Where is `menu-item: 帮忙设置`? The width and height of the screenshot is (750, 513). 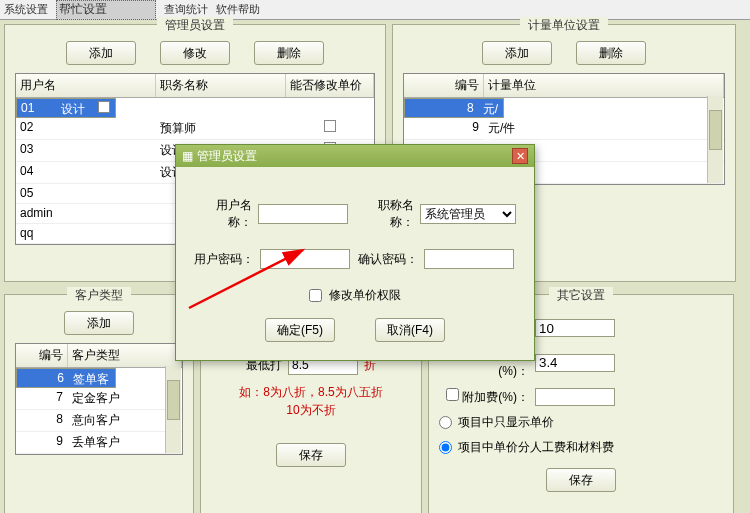
menu-item: 帮忙设置 is located at coordinates (106, 10).